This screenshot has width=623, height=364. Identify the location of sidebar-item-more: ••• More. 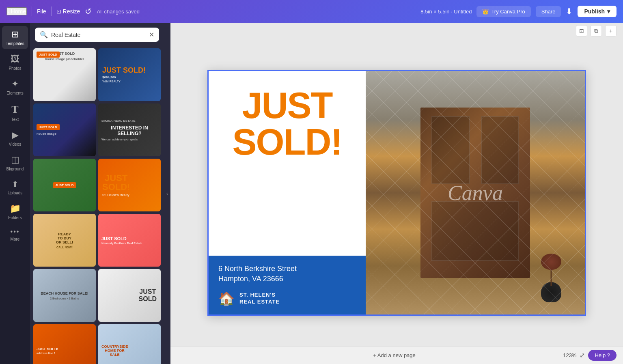
(15, 235).